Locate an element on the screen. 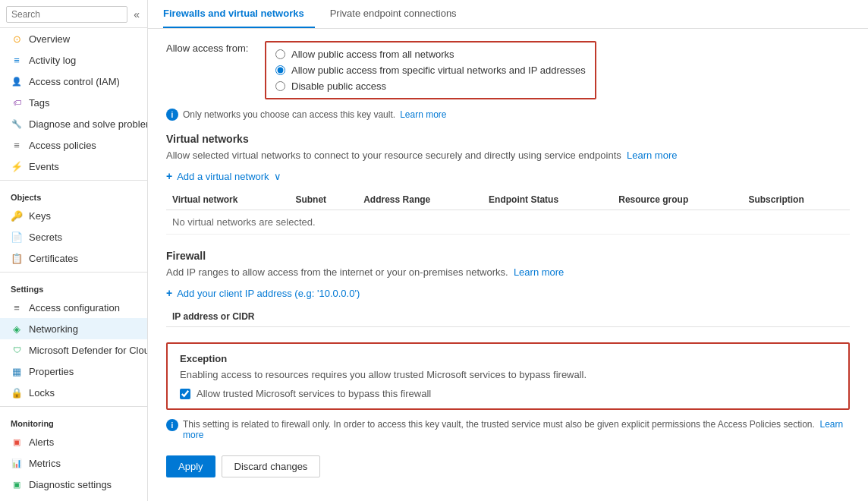 The height and width of the screenshot is (501, 868). diagnostic-icon: ▣ is located at coordinates (17, 484).